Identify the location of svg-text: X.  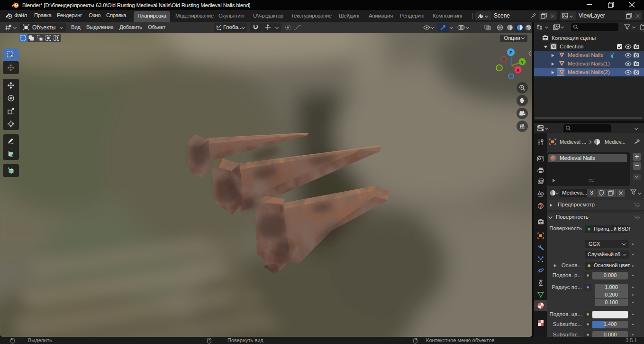
(518, 70).